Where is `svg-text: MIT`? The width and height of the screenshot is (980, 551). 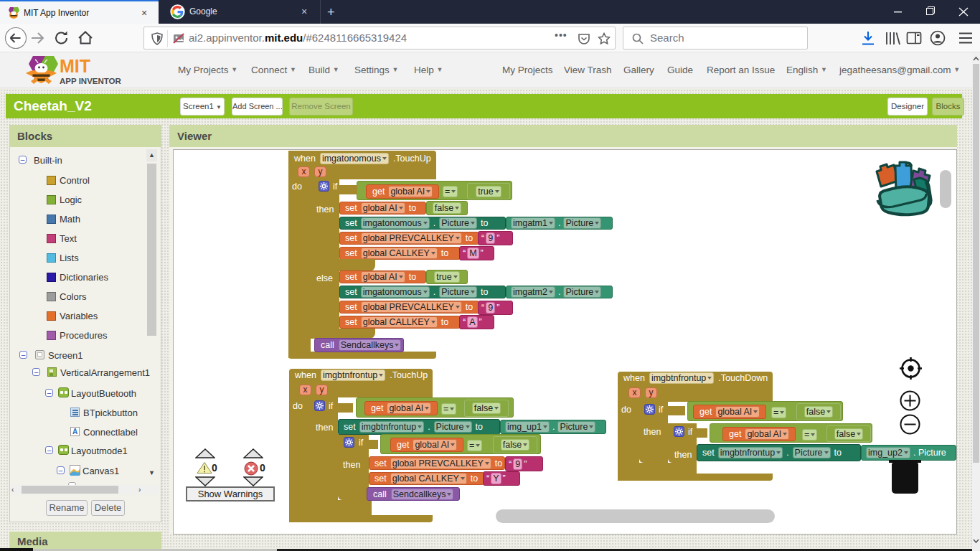 svg-text: MIT is located at coordinates (75, 66).